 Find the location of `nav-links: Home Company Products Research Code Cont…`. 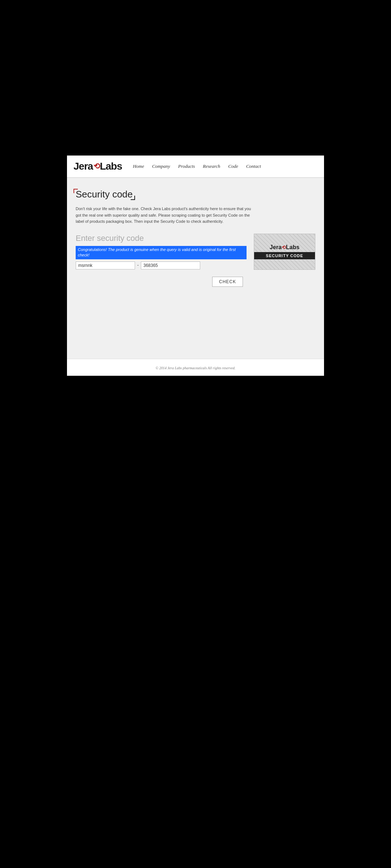

nav-links: Home Company Products Research Code Cont… is located at coordinates (197, 166).